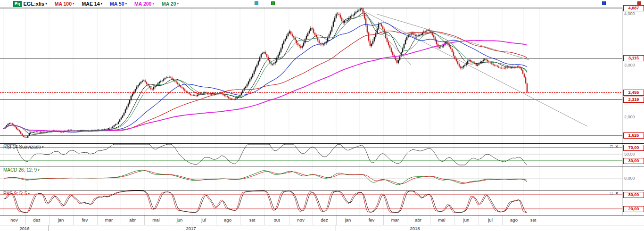 Image resolution: width=644 pixels, height=231 pixels. I want to click on year-label: 2018, so click(415, 228).